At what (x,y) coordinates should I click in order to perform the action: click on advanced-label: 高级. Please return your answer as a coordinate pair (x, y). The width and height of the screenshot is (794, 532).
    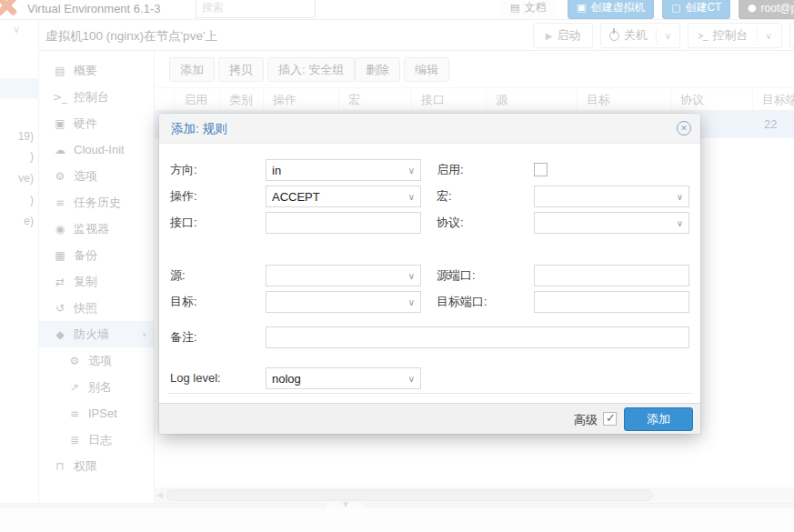
    Looking at the image, I should click on (586, 420).